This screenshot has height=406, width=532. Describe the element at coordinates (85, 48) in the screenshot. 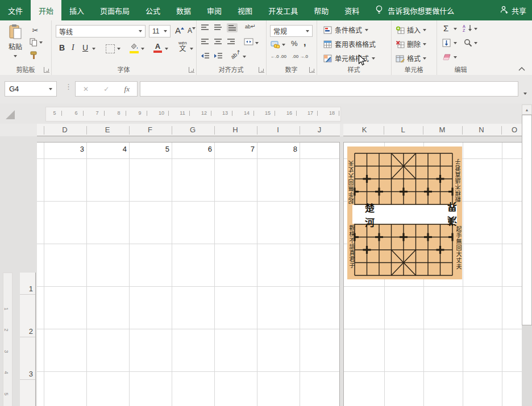

I see `underline-button: U` at that location.